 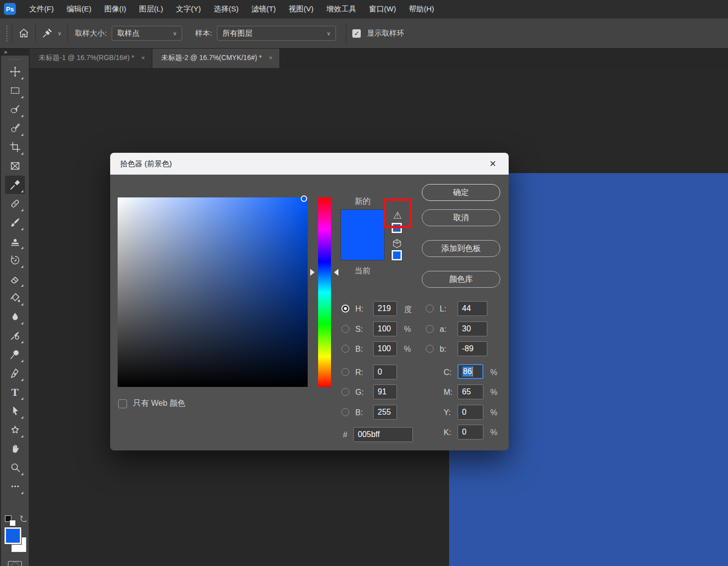 I want to click on c-input: 86, so click(x=470, y=372).